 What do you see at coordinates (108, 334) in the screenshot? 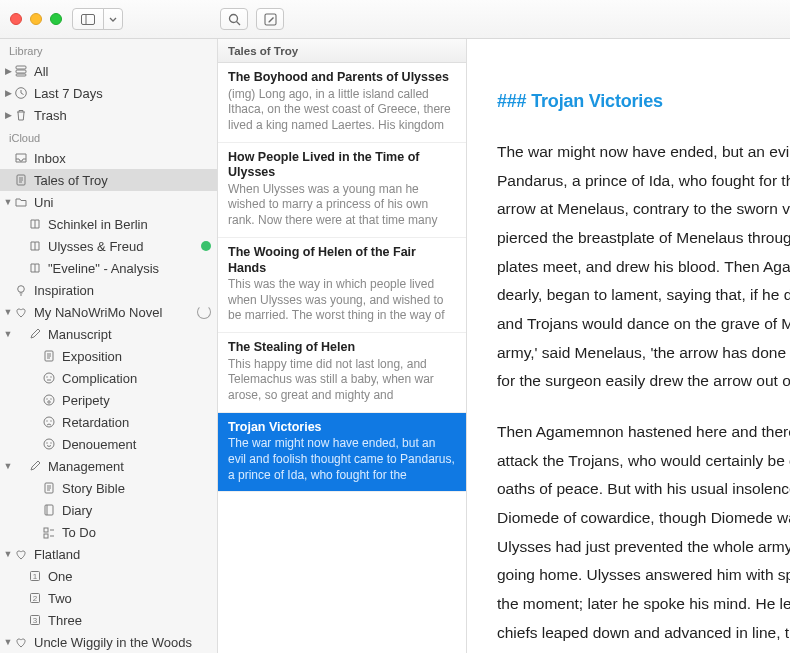
I see `sidebar-item: ▼Manuscript` at bounding box center [108, 334].